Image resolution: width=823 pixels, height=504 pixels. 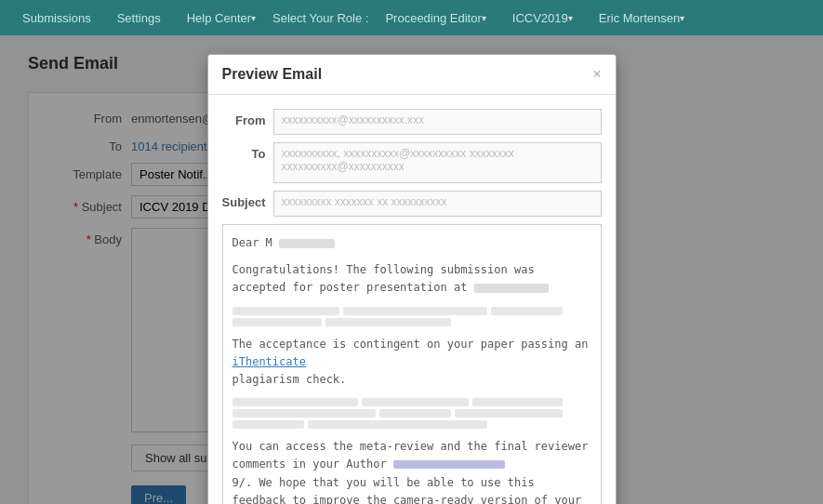 What do you see at coordinates (57, 18) in the screenshot?
I see `nav-submissions: Submissions` at bounding box center [57, 18].